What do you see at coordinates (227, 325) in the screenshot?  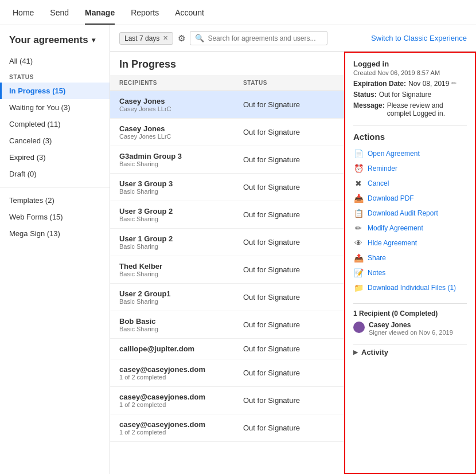 I see `table-row: Bob Basic Basic Sharing Out for Signatur…` at bounding box center [227, 325].